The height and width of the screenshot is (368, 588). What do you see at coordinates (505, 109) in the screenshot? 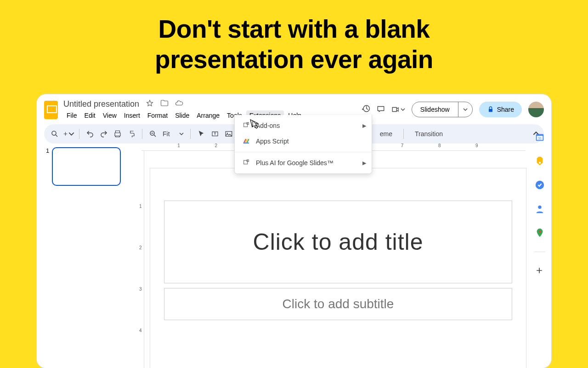
I see `share-label: Share` at bounding box center [505, 109].